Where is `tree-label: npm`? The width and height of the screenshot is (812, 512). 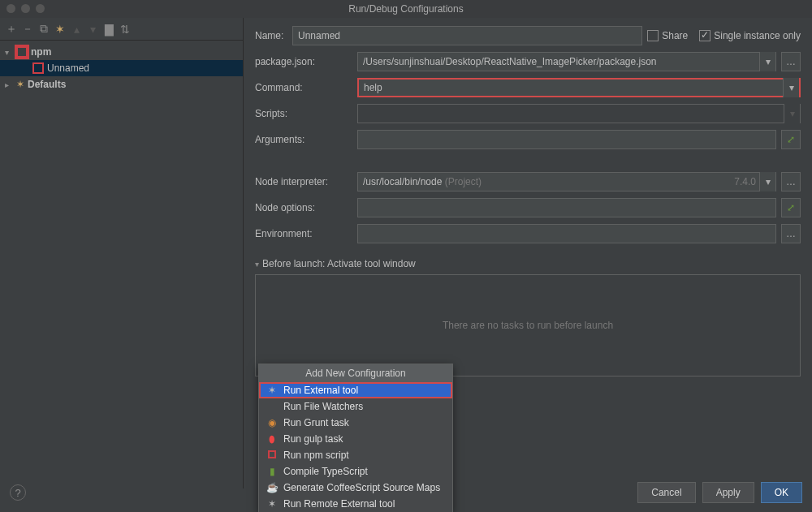 tree-label: npm is located at coordinates (41, 52).